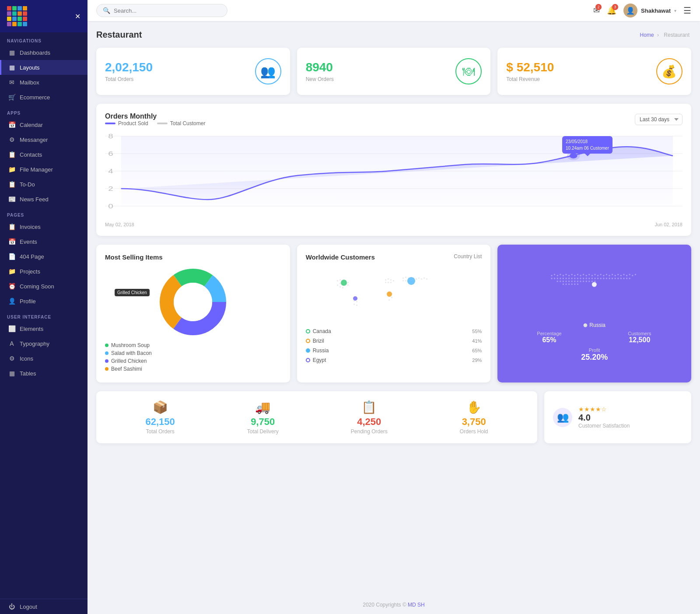 This screenshot has width=700, height=614. I want to click on nav-icon-layouts: ▦, so click(12, 67).